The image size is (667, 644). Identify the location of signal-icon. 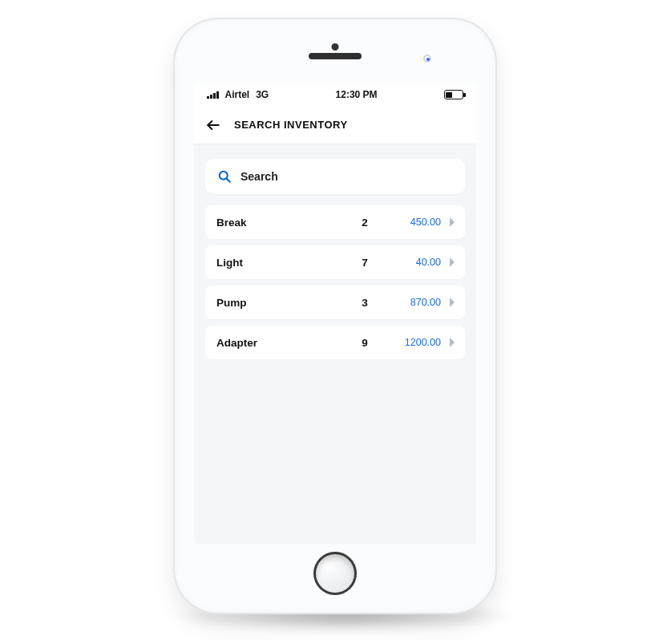
(213, 95).